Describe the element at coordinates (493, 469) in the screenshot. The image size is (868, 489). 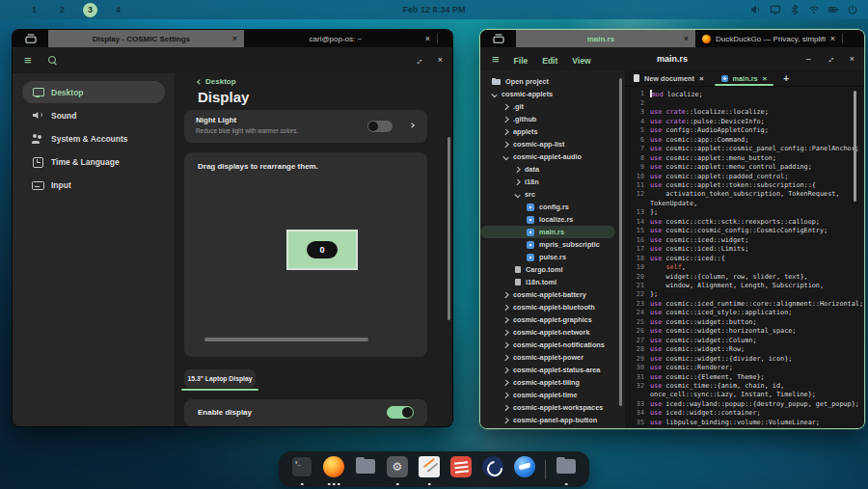
I see `dock-item-mattermost` at that location.